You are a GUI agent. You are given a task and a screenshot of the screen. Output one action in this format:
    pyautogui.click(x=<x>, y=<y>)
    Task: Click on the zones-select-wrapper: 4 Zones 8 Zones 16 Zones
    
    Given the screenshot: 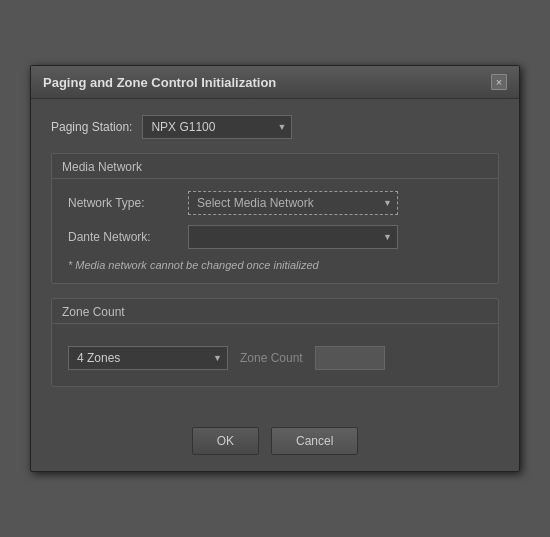 What is the action you would take?
    pyautogui.click(x=148, y=358)
    